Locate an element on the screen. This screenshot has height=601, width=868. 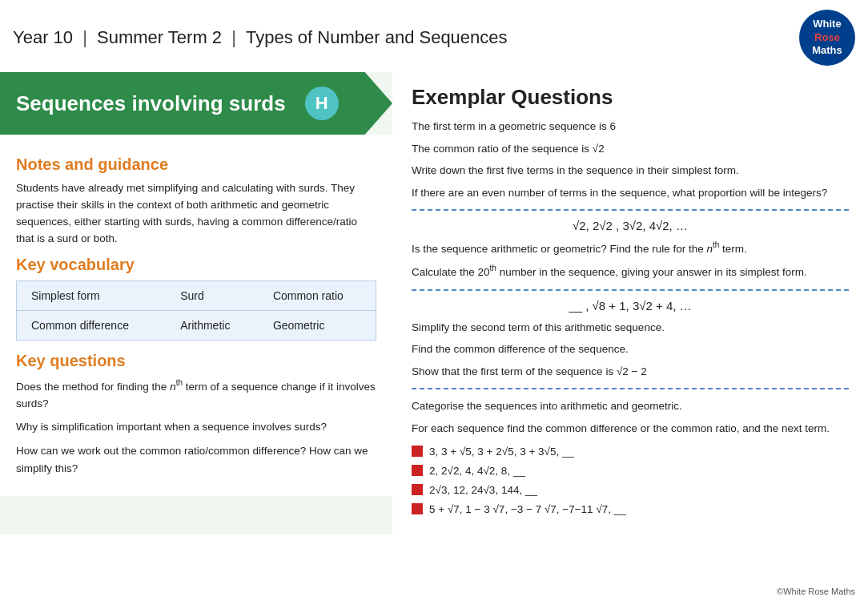
key-question-3: How can we work out the common ratio/com… is located at coordinates (196, 460).